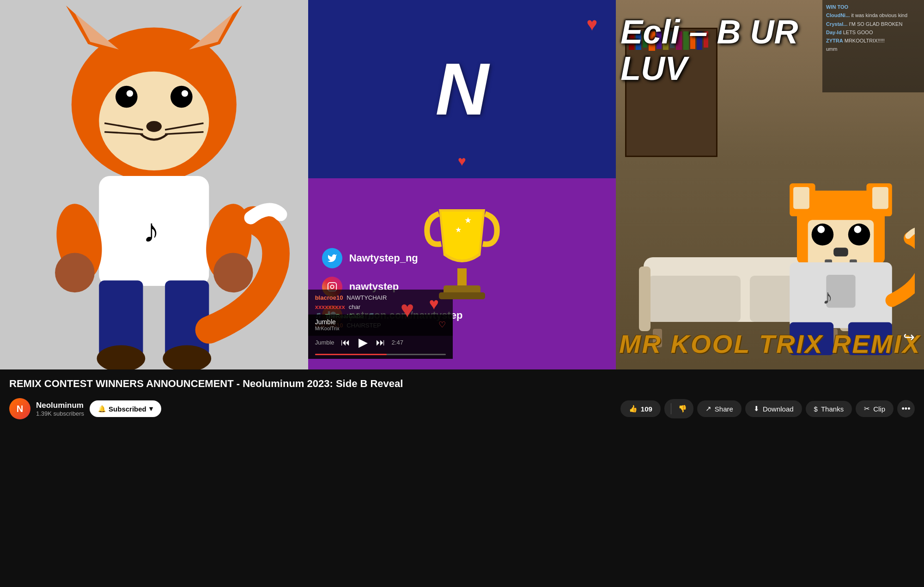 Image resolution: width=924 pixels, height=587 pixels. Describe the element at coordinates (873, 7) in the screenshot. I see `sidebar-chat-0: WIN TOO` at that location.